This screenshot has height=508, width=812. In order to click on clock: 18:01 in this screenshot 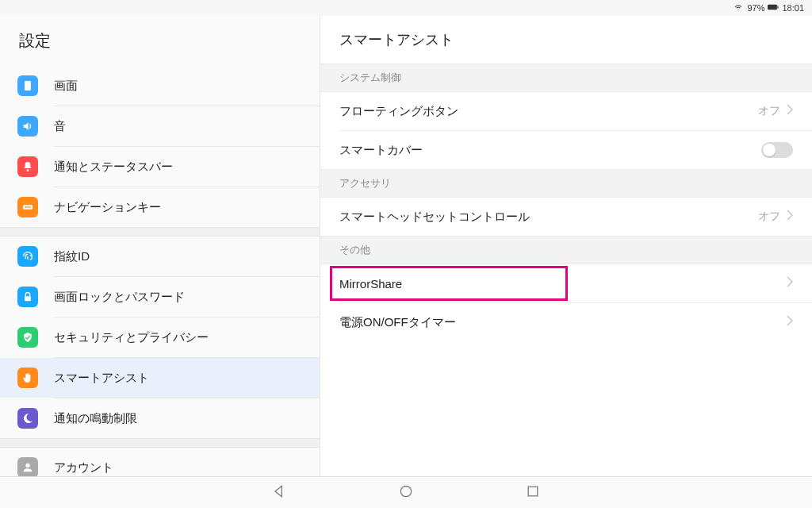, I will do `click(793, 8)`.